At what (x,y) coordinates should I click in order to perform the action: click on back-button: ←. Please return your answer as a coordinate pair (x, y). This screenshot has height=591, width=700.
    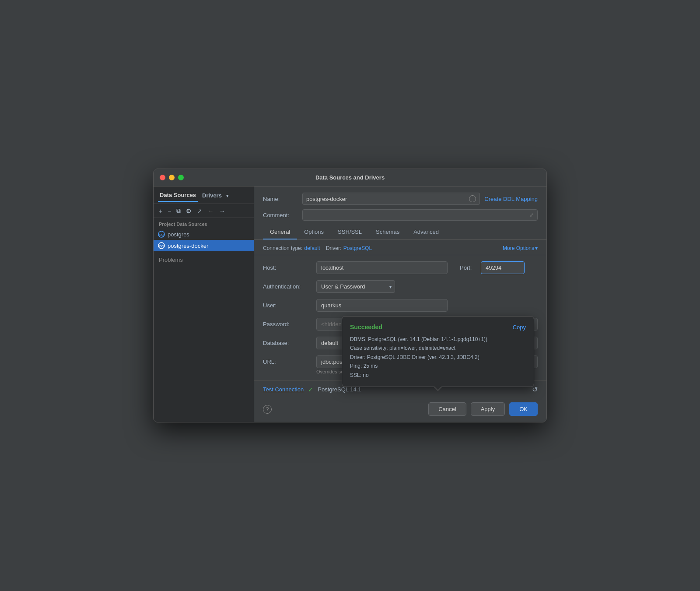
    Looking at the image, I should click on (210, 211).